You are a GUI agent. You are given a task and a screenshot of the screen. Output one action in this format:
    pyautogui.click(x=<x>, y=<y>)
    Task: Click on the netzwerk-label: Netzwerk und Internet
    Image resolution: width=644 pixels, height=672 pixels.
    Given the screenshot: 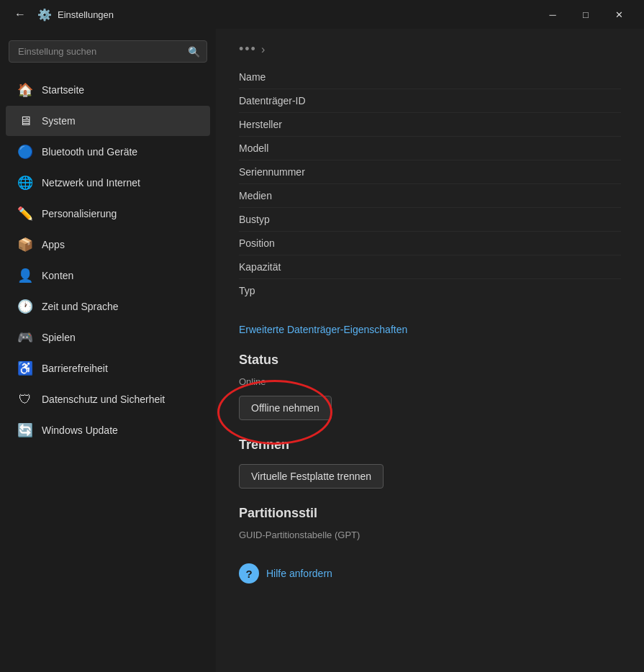 What is the action you would take?
    pyautogui.click(x=91, y=183)
    